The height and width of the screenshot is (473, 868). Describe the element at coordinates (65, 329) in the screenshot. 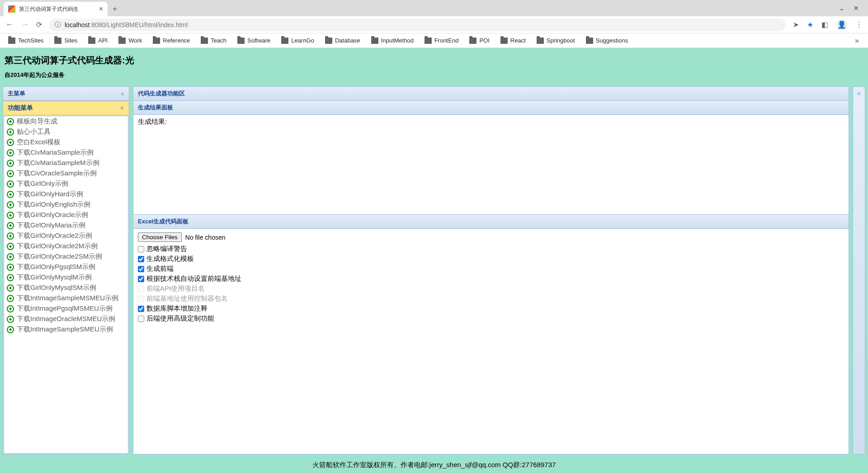

I see `menu-item-label: 下载IntImageSampleSMEU示例` at that location.